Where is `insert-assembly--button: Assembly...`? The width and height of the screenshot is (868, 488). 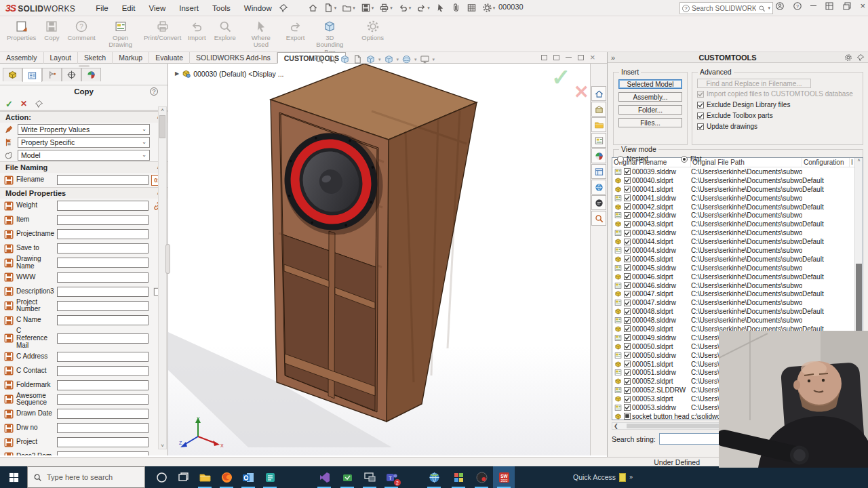
insert-assembly--button: Assembly... is located at coordinates (650, 97).